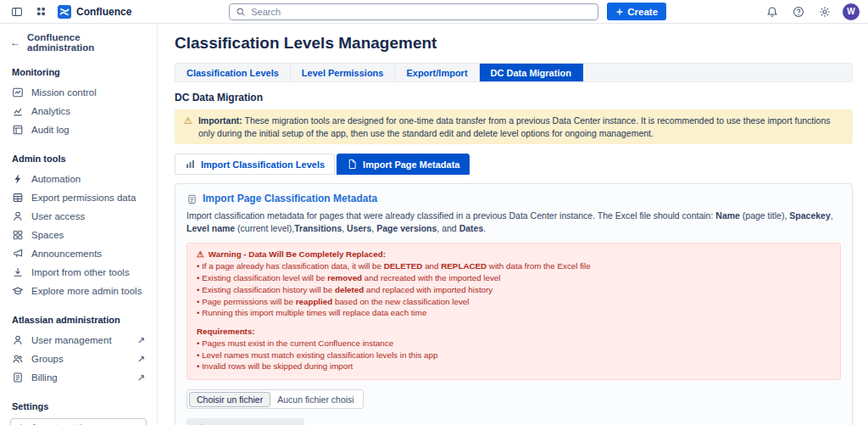  What do you see at coordinates (18, 235) in the screenshot?
I see `spaces-icon` at bounding box center [18, 235].